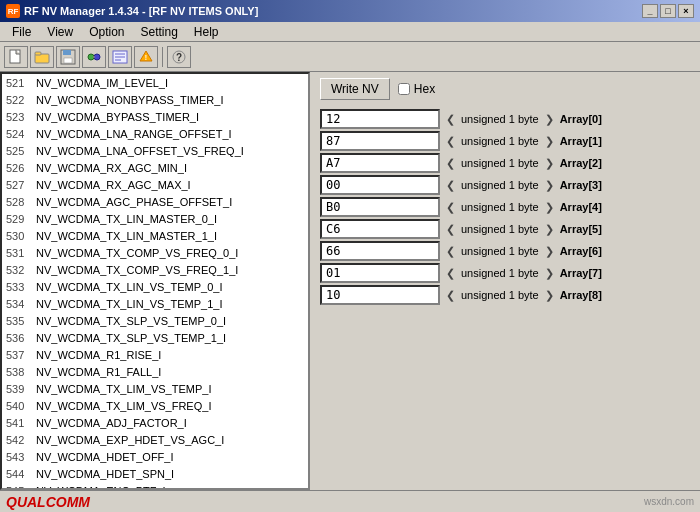 The height and width of the screenshot is (512, 700). Describe the element at coordinates (668, 11) in the screenshot. I see `maximize-btn: □` at that location.